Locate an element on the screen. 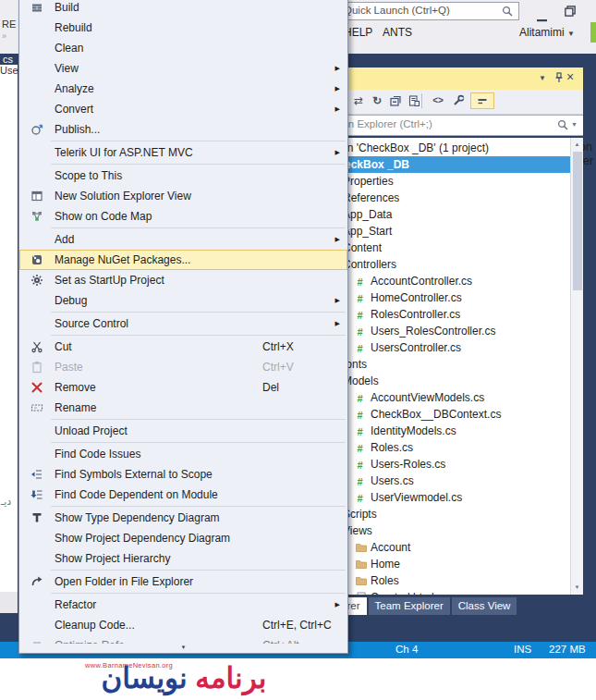 This screenshot has width=596, height=700. scroll-up-icon: ▲ is located at coordinates (577, 144).